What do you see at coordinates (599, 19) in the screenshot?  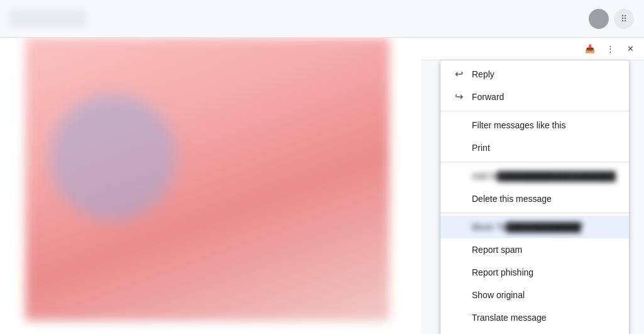 I see `user-avatar` at bounding box center [599, 19].